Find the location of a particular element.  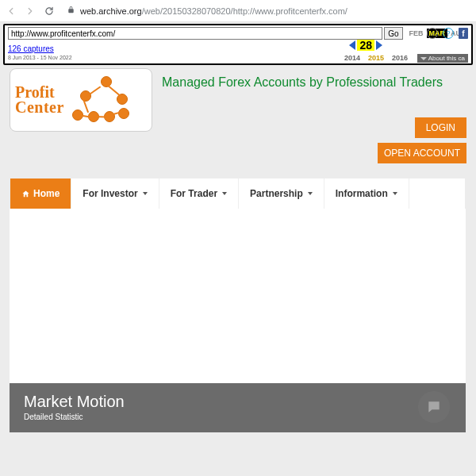

capture-date-range: 8 Jun 2013 - 15 Nov 2022 is located at coordinates (40, 57).